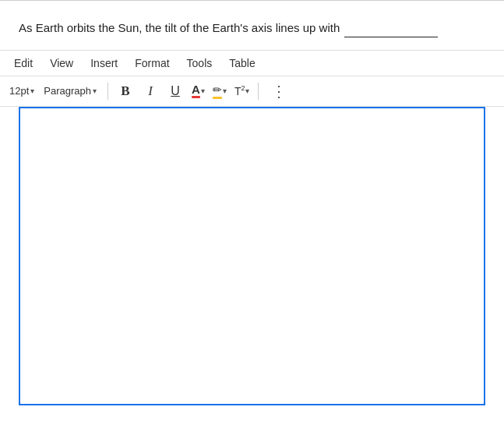  What do you see at coordinates (196, 97) in the screenshot?
I see `text-color-underline` at bounding box center [196, 97].